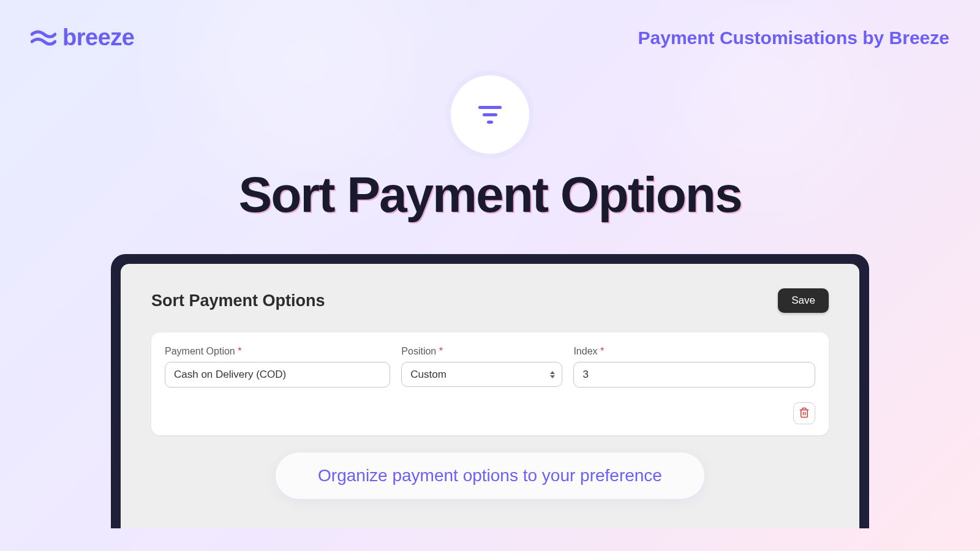 The height and width of the screenshot is (551, 980). I want to click on hero-icon-circle, so click(490, 114).